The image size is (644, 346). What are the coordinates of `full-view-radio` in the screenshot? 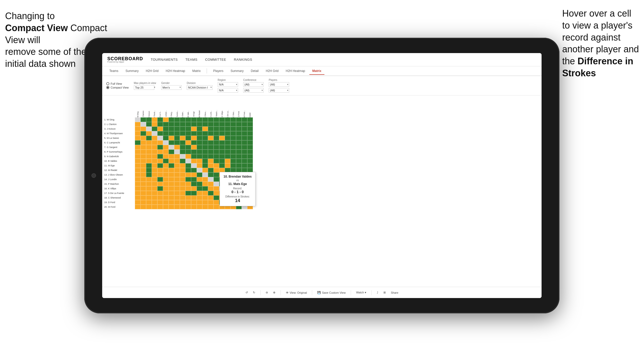 It's located at (108, 84).